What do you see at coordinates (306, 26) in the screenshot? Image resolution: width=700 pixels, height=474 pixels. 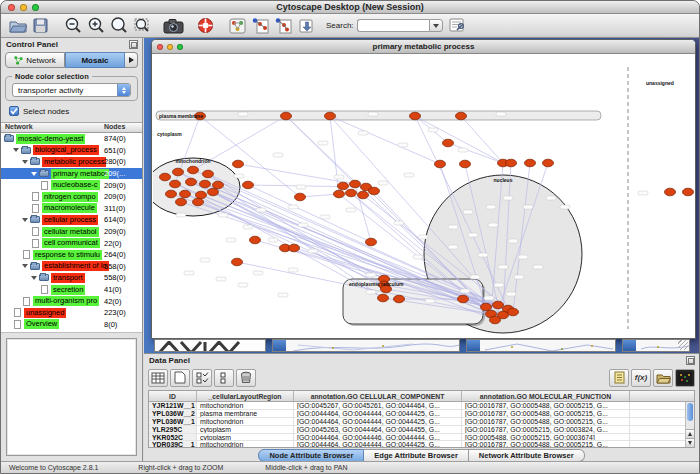 I see `export-document-icon` at bounding box center [306, 26].